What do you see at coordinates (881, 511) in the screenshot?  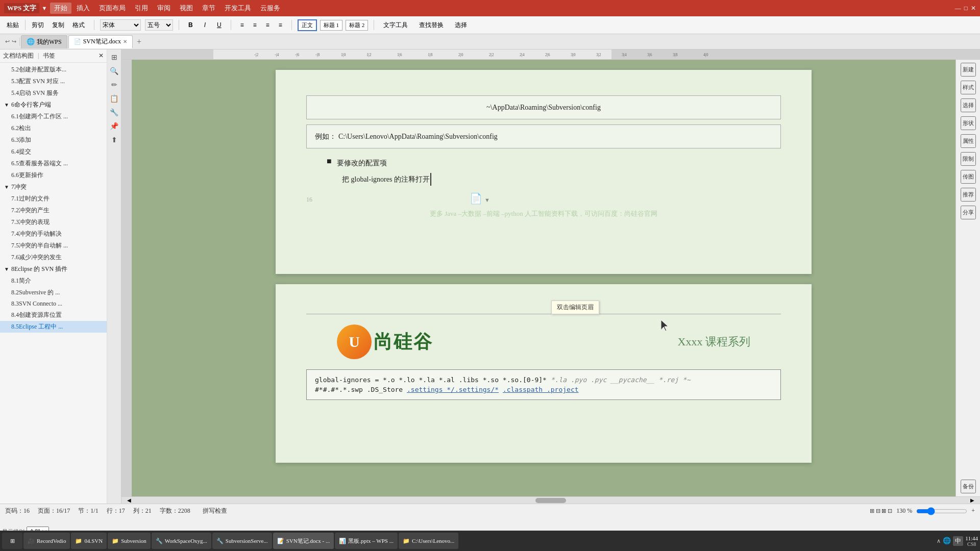 I see `view-icons: ⊞ ⊟ ⊠ ⊡` at bounding box center [881, 511].